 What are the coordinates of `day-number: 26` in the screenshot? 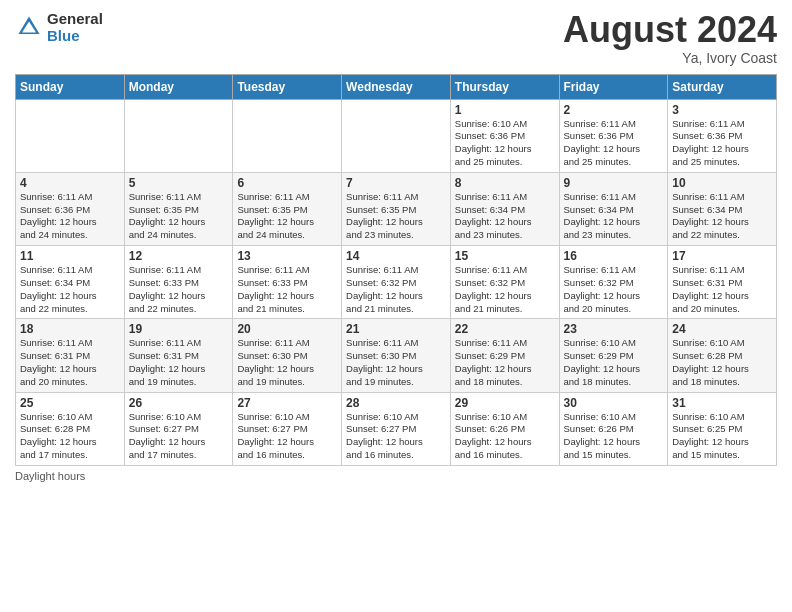 It's located at (179, 403).